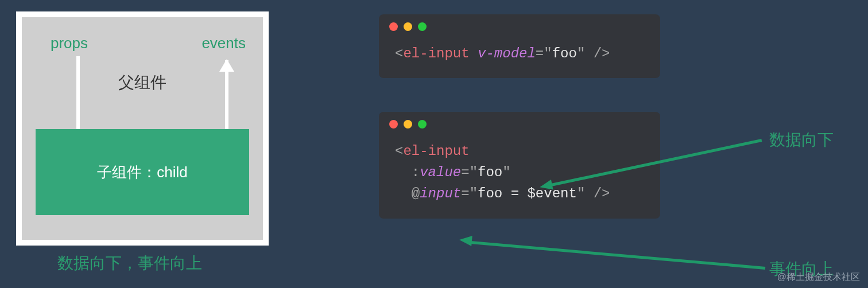 Image resolution: width=868 pixels, height=288 pixels. I want to click on arrow-head-icon, so click(465, 240).